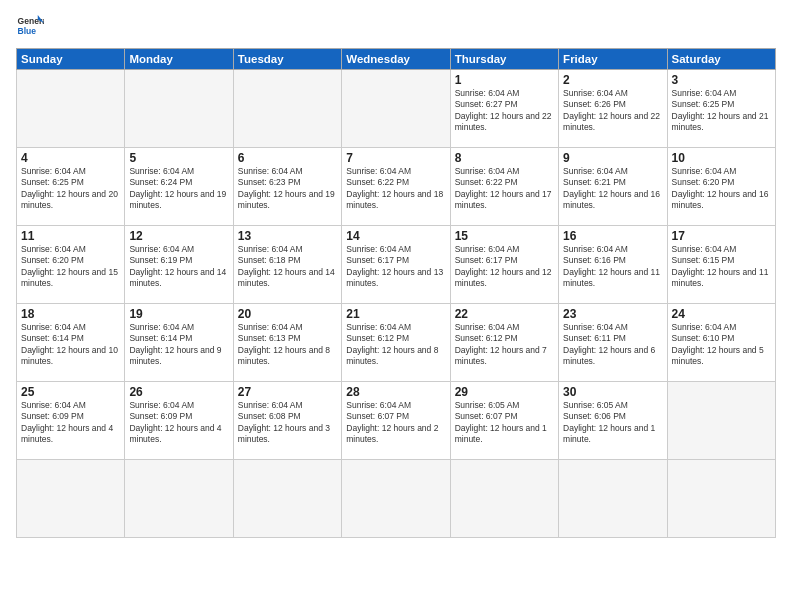 The image size is (792, 612). What do you see at coordinates (179, 343) in the screenshot?
I see `calendar-cell: 19Sunrise: 6:04 AMSunset: 6:14 PMDayligh…` at bounding box center [179, 343].